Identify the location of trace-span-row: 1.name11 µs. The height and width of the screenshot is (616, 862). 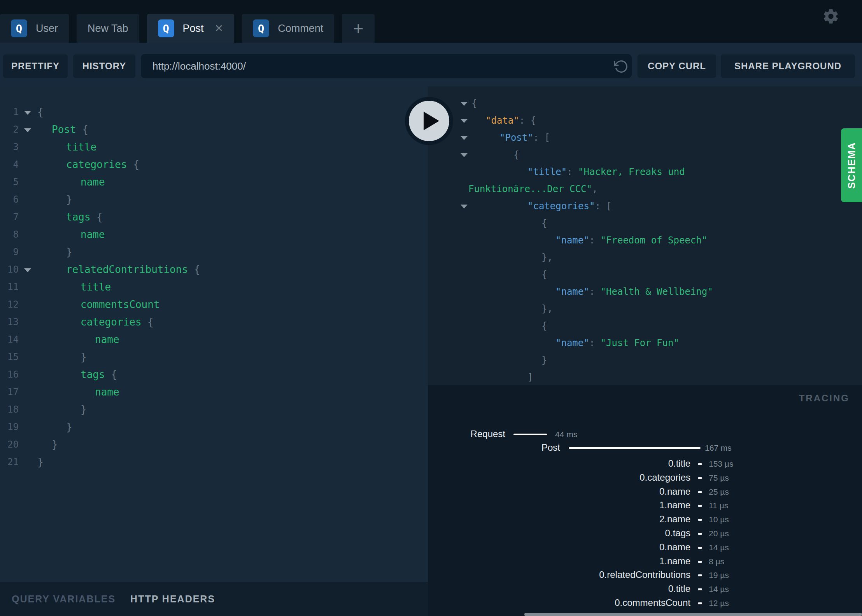
(645, 506).